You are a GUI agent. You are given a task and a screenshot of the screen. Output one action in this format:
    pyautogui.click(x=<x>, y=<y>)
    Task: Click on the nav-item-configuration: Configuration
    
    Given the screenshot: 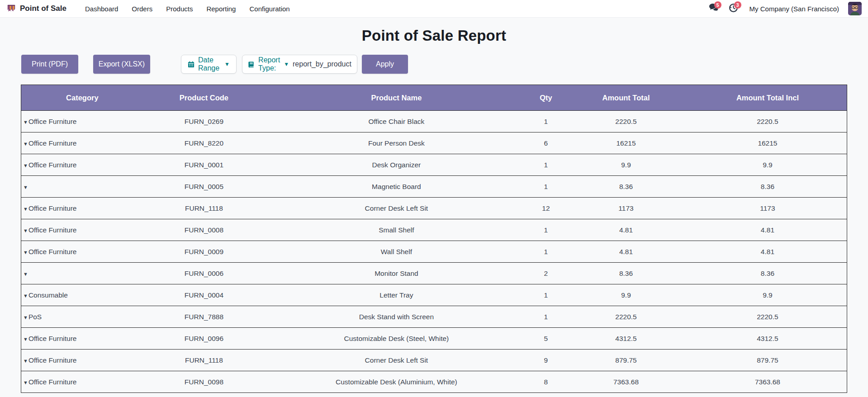 What is the action you would take?
    pyautogui.click(x=270, y=9)
    